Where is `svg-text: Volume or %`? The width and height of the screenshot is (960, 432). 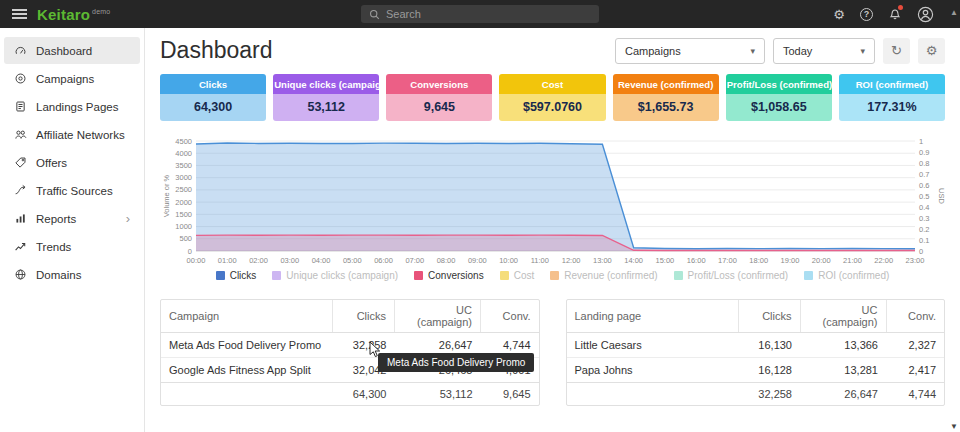
svg-text: Volume or % is located at coordinates (166, 196).